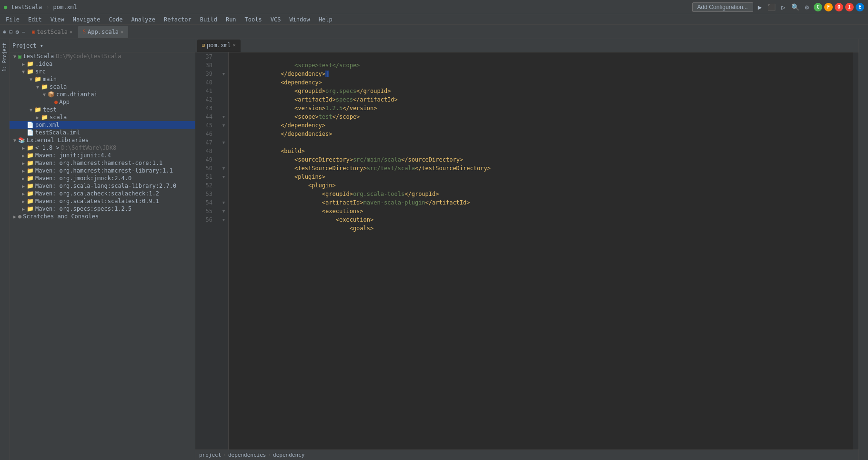  I want to click on tree-item-maven-specs: ▶ 📁 Maven: org.specs:specs:1.2.5, so click(102, 209).